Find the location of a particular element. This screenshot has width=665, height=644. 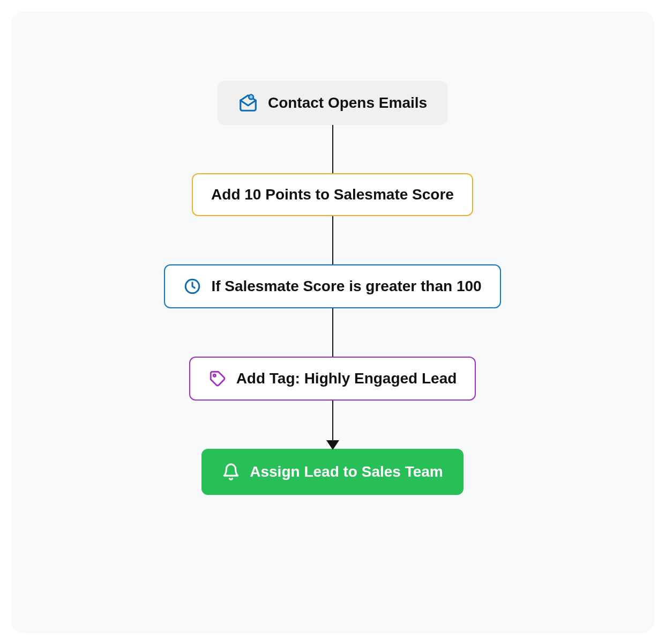

tag-icon is located at coordinates (218, 379).